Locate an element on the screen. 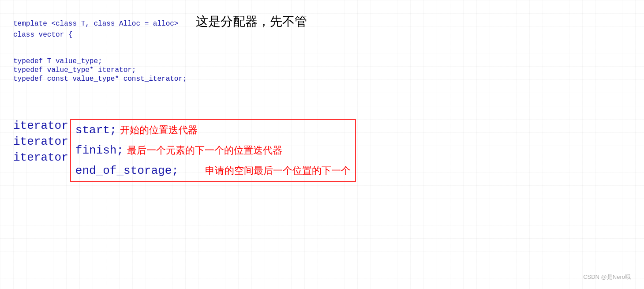 Image resolution: width=644 pixels, height=289 pixels. box-line-1: start; 开始的位置迭代器 is located at coordinates (213, 130).